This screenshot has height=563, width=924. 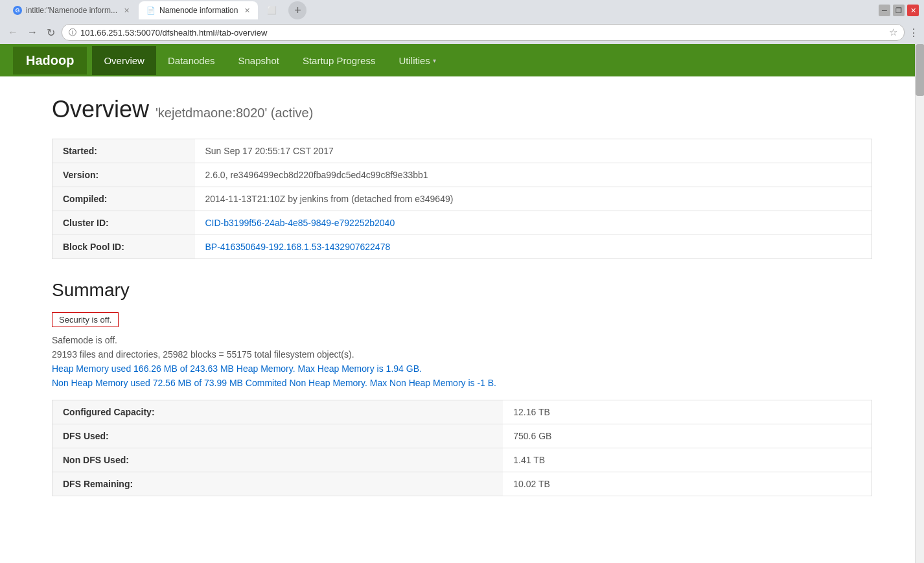 I want to click on g-favicon-icon: G, so click(x=17, y=10).